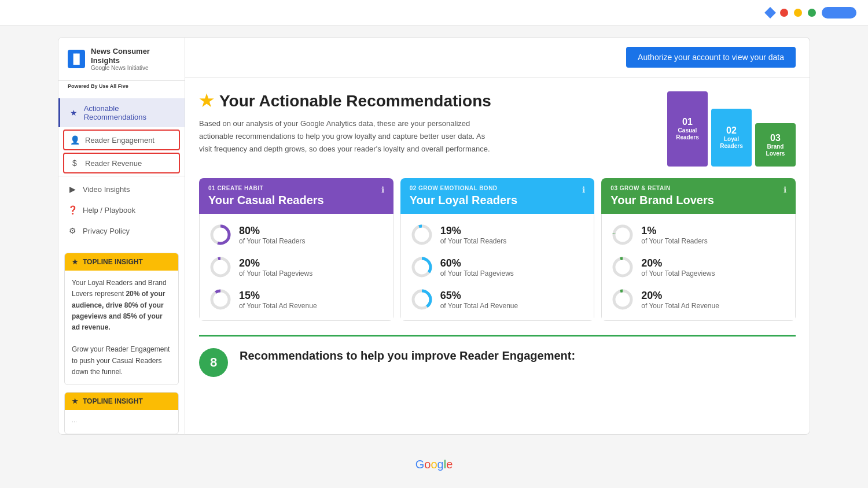 This screenshot has width=868, height=488. Describe the element at coordinates (120, 140) in the screenshot. I see `sidebar-item-label: Reader Engagement` at that location.